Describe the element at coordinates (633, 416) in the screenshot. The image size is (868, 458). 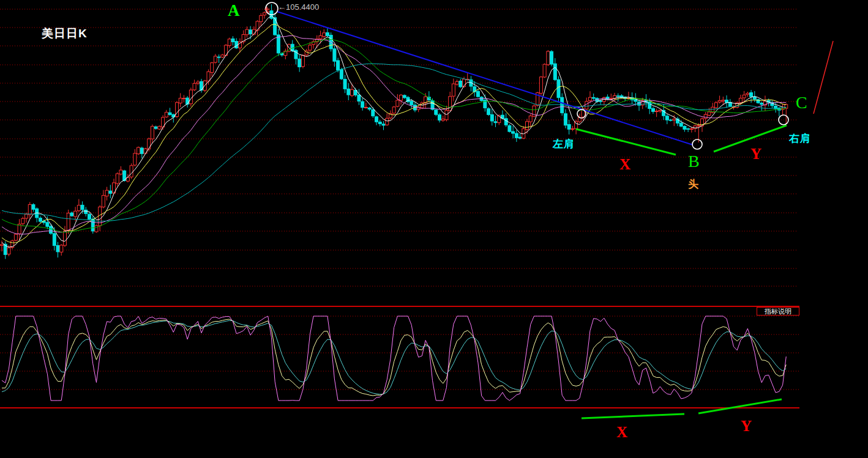
I see `segment-x-lower` at that location.